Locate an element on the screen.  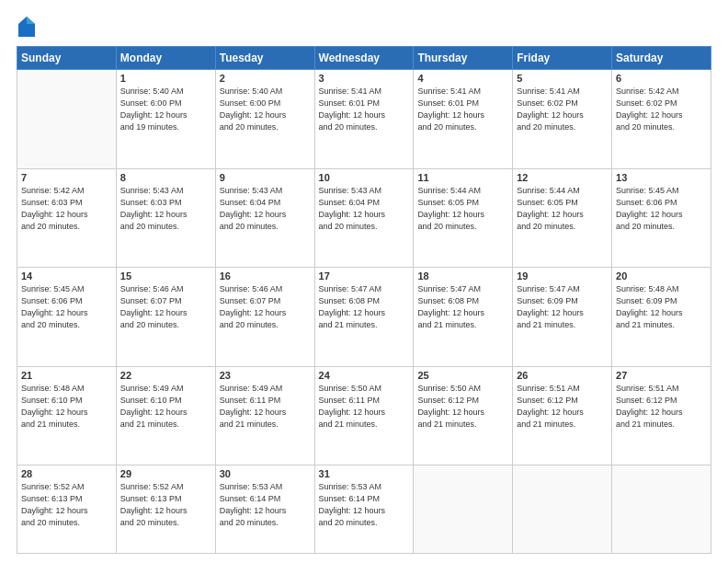
weekday-tuesday: Tuesday is located at coordinates (265, 59).